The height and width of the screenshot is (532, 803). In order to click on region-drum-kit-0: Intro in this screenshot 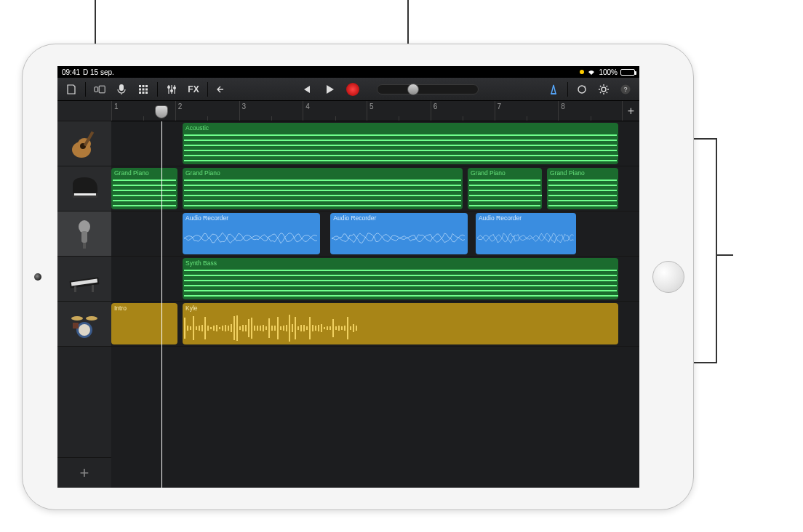, I will do `click(144, 324)`.